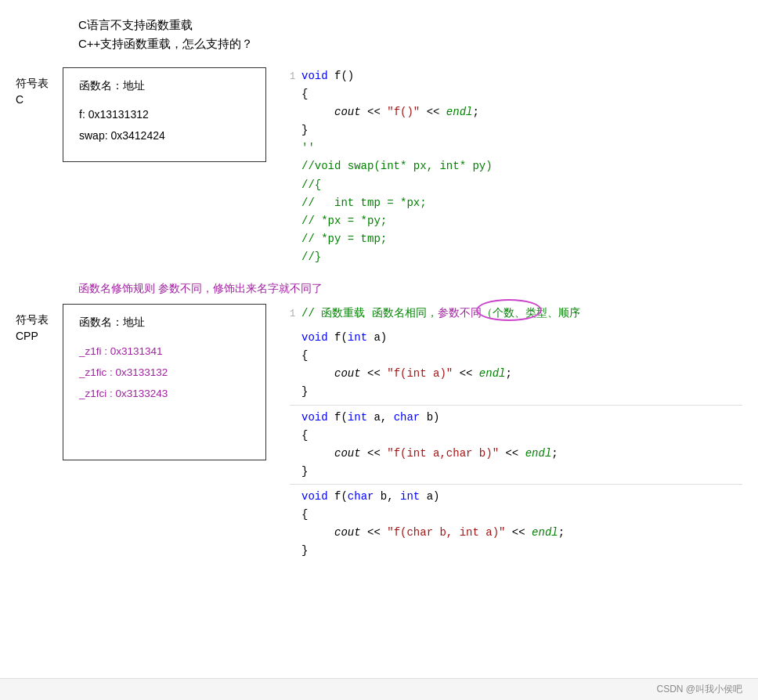 This screenshot has width=758, height=700. I want to click on c-code-line-5: '', so click(516, 149).